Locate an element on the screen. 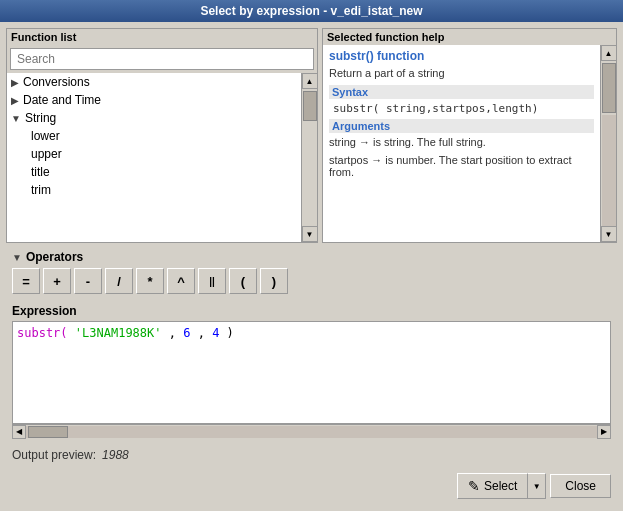 This screenshot has height=511, width=623. arrow-string: ▼ is located at coordinates (16, 118).